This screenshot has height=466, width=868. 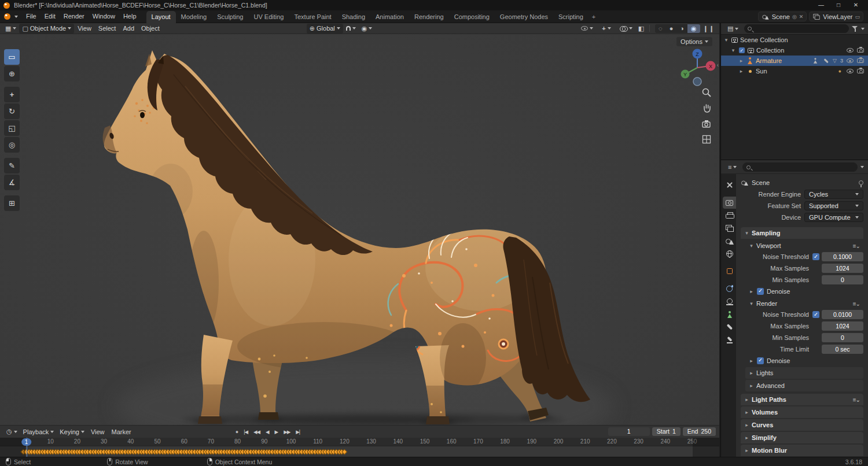 I want to click on pause-icon: ❙❙, so click(x=709, y=29).